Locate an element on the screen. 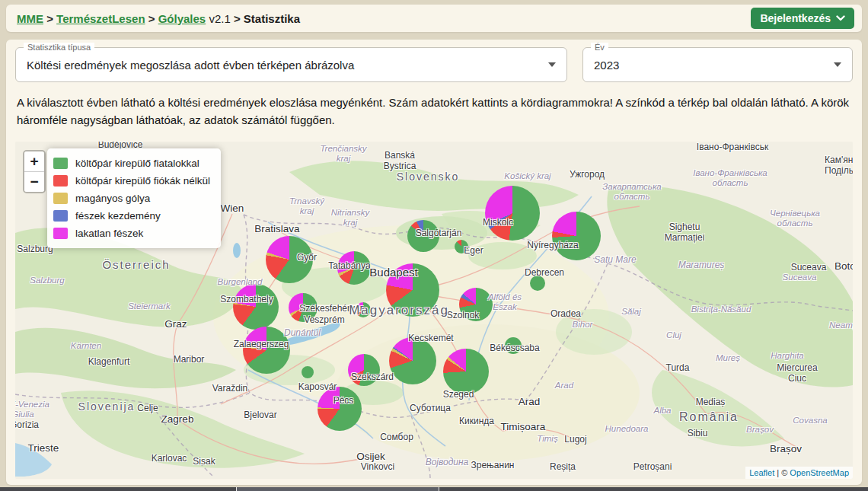 Image resolution: width=868 pixels, height=491 pixels. pie-chart-kaposvár is located at coordinates (308, 372).